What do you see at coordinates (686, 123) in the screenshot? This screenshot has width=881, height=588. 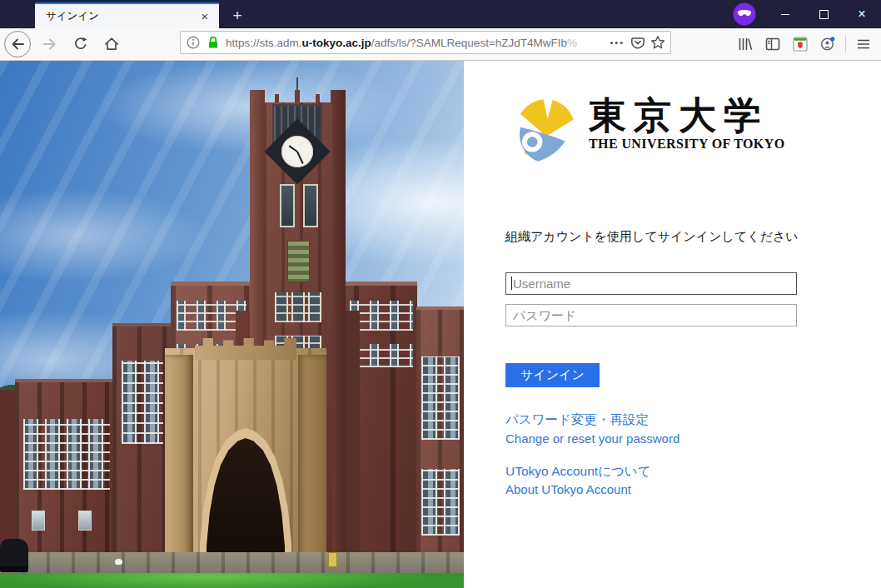 I see `logo-text: 東京大学 THE UNIVERSITY OF TOKYO` at bounding box center [686, 123].